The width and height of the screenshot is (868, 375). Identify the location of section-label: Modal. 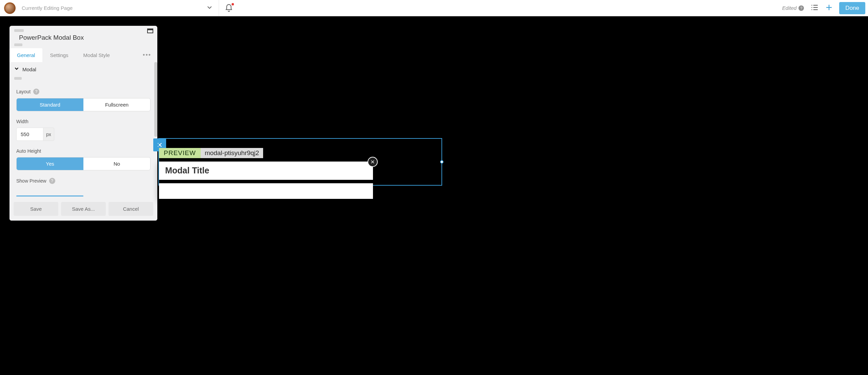
(29, 69).